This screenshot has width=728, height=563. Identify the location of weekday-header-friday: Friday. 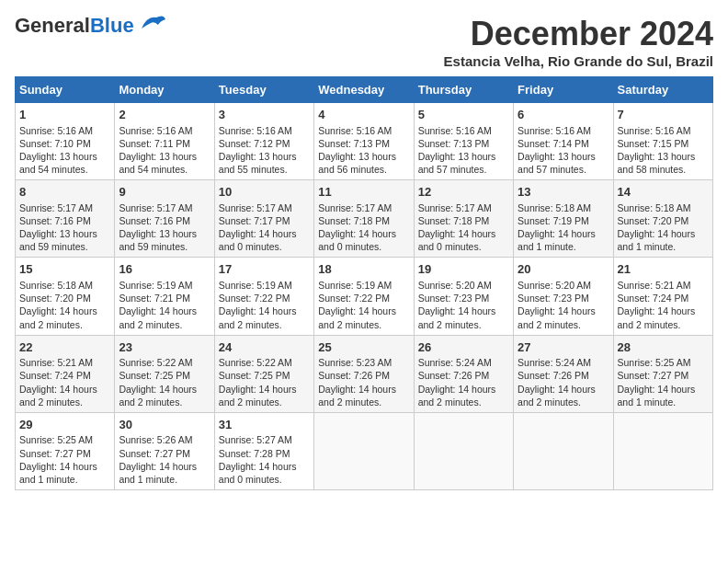
(563, 90).